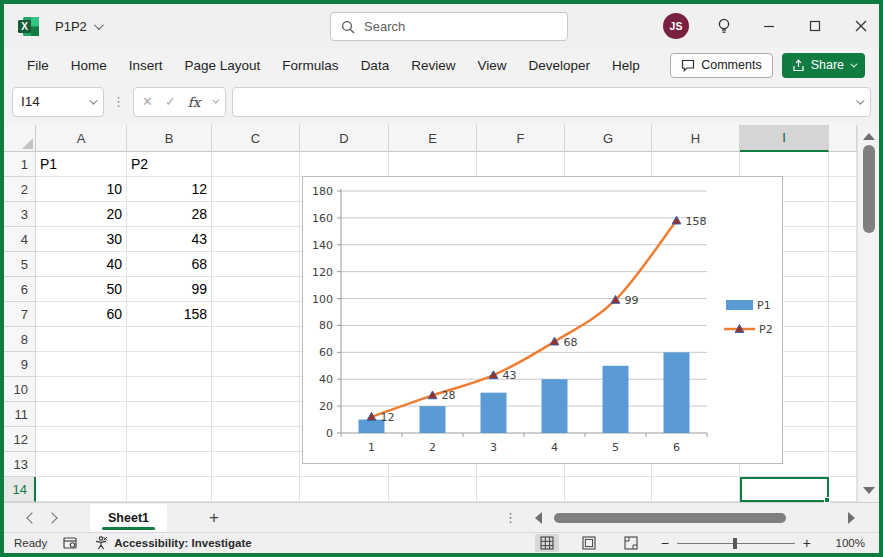  I want to click on cell-A2: 10, so click(82, 190).